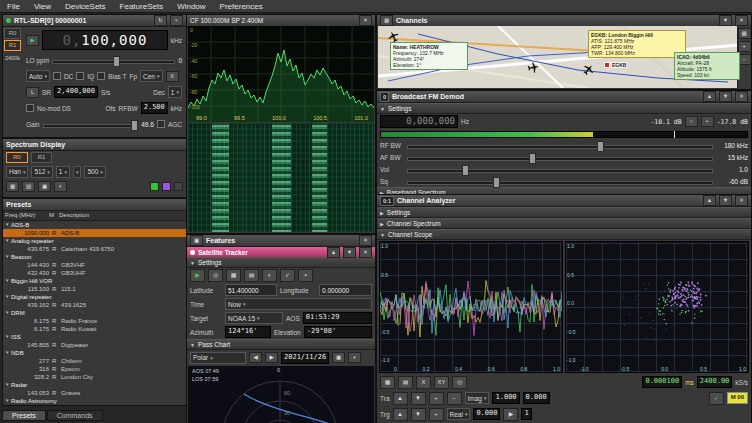 This screenshot has width=752, height=423. What do you see at coordinates (281, 178) in the screenshot?
I see `waterfall-display` at bounding box center [281, 178].